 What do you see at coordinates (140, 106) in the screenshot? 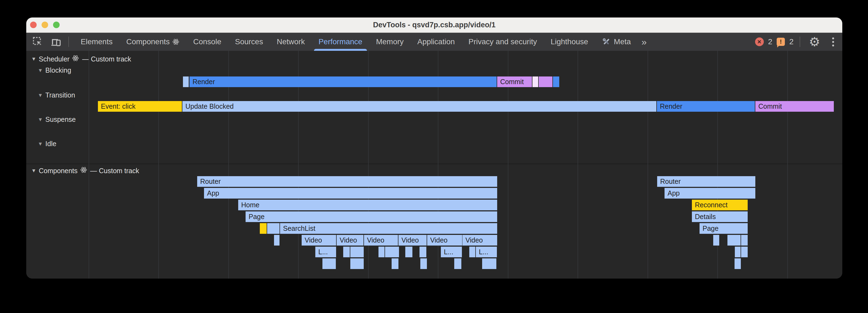
I see `bar-event-click: Event: click` at bounding box center [140, 106].